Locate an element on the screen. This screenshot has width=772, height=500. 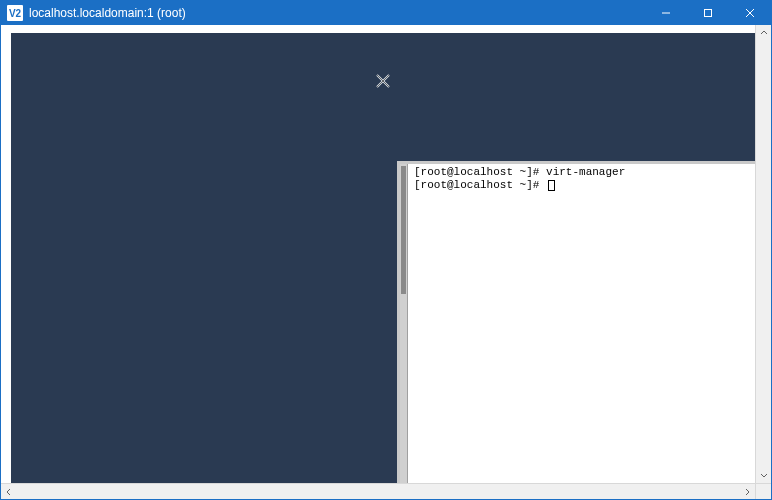
scroll-up-button is located at coordinates (764, 33).